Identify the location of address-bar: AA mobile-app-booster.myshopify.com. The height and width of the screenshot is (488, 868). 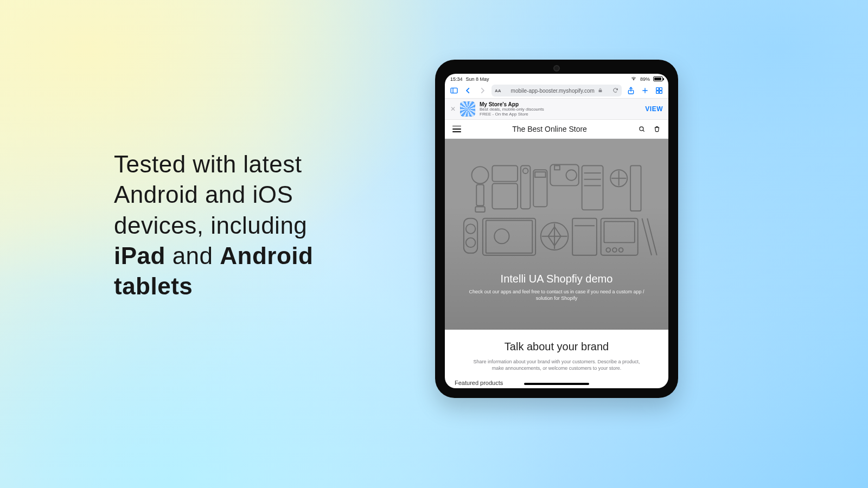
(557, 91).